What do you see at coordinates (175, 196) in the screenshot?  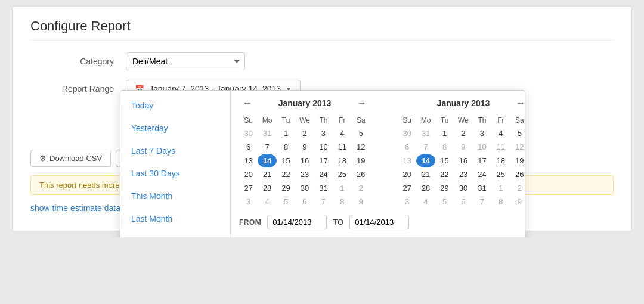 I see `menu-item-thismonth: This Month` at bounding box center [175, 196].